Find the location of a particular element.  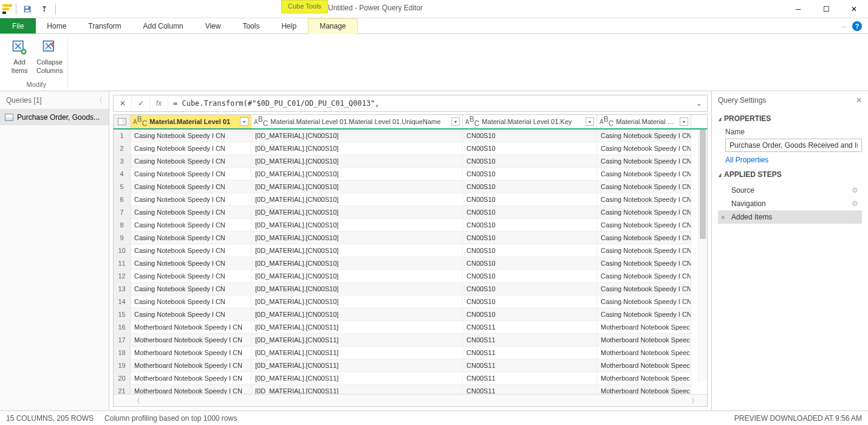

hscroll-left-icon: 〈 is located at coordinates (137, 401).